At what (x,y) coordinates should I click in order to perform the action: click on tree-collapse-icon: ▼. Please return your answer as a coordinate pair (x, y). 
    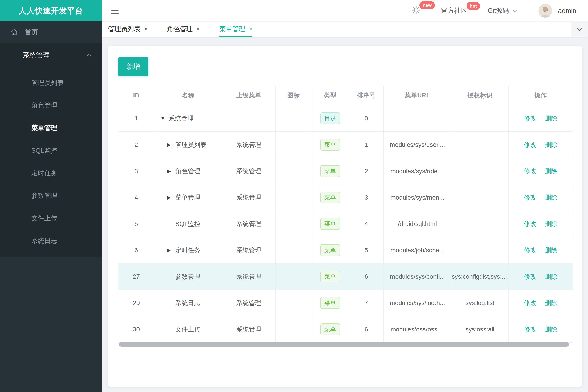
    Looking at the image, I should click on (163, 118).